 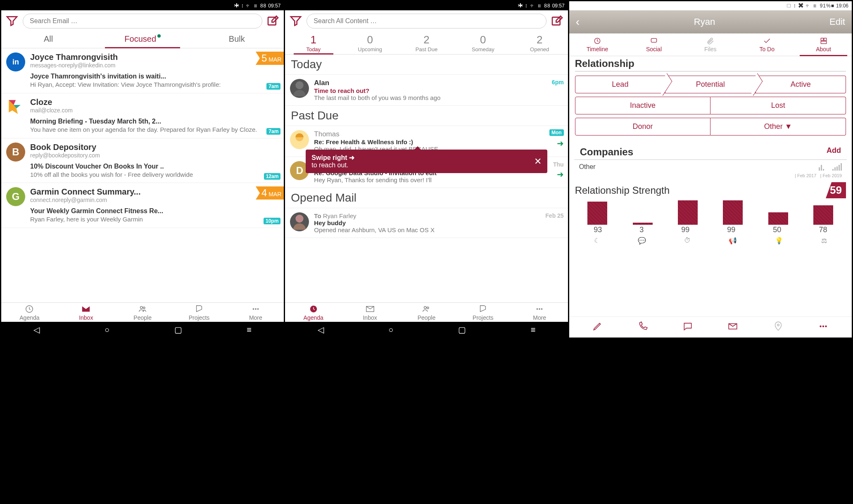 I want to click on email-sender: Joyce Thamrongvisith, so click(x=154, y=57).